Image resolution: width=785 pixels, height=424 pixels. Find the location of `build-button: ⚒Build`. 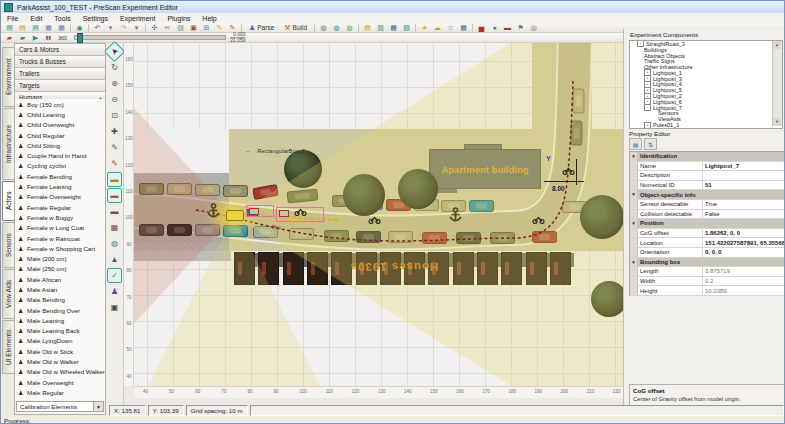

build-button: ⚒Build is located at coordinates (296, 28).